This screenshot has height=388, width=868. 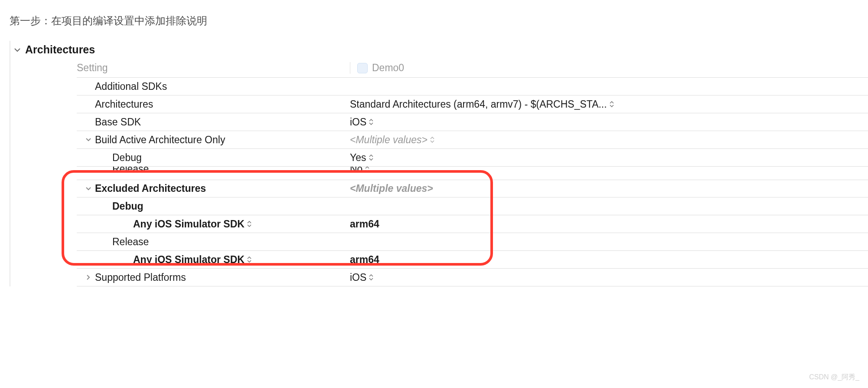 I want to click on row-additional-sdks: Additional SDKs, so click(x=473, y=87).